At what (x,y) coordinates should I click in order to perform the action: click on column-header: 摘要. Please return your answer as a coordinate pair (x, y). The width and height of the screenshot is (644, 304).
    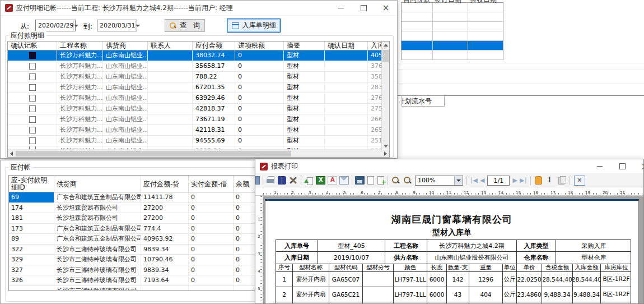
    Looking at the image, I should click on (305, 46).